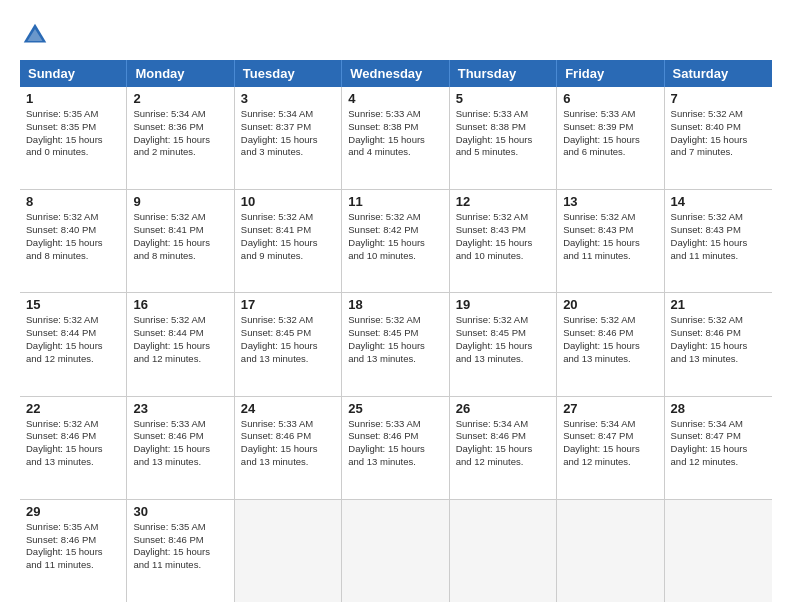  What do you see at coordinates (73, 256) in the screenshot?
I see `cell-line: and 8 minutes.` at bounding box center [73, 256].